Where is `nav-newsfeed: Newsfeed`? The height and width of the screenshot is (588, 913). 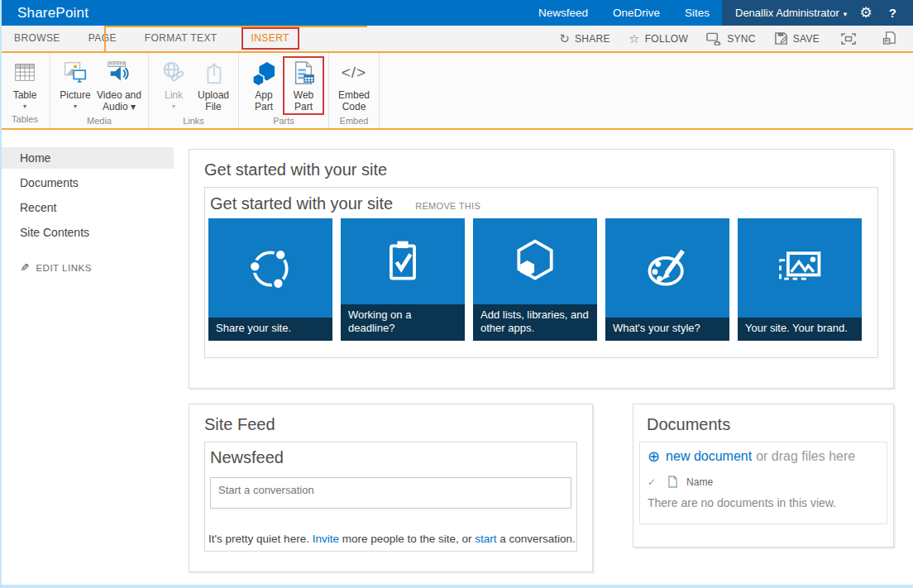 nav-newsfeed: Newsfeed is located at coordinates (563, 13).